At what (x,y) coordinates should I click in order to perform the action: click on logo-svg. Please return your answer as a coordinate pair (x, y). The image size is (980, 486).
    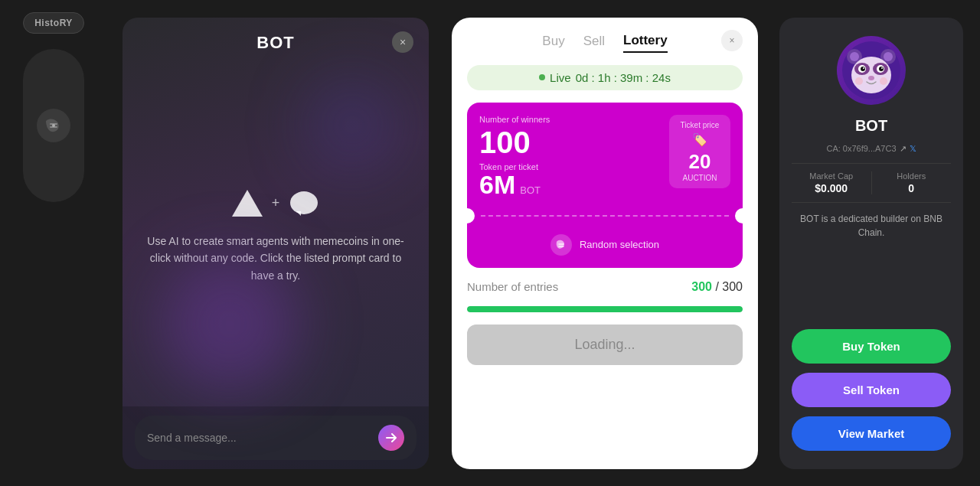
    Looking at the image, I should click on (54, 126).